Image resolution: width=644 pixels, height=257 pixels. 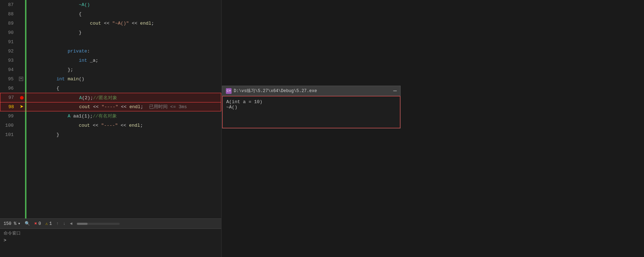 I want to click on zoom-label: 150 %, so click(x=10, y=224).